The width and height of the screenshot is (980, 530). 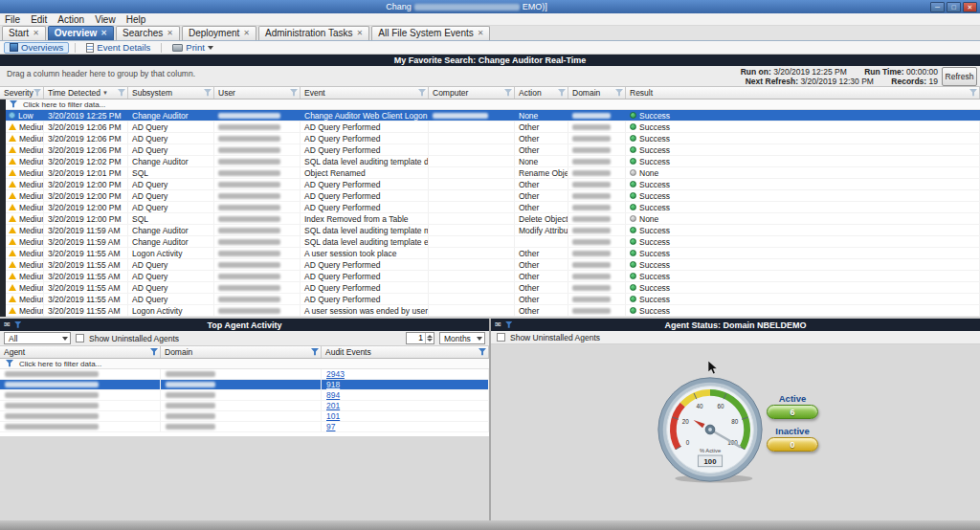 What do you see at coordinates (335, 374) in the screenshot?
I see `audit-events-link: 2943` at bounding box center [335, 374].